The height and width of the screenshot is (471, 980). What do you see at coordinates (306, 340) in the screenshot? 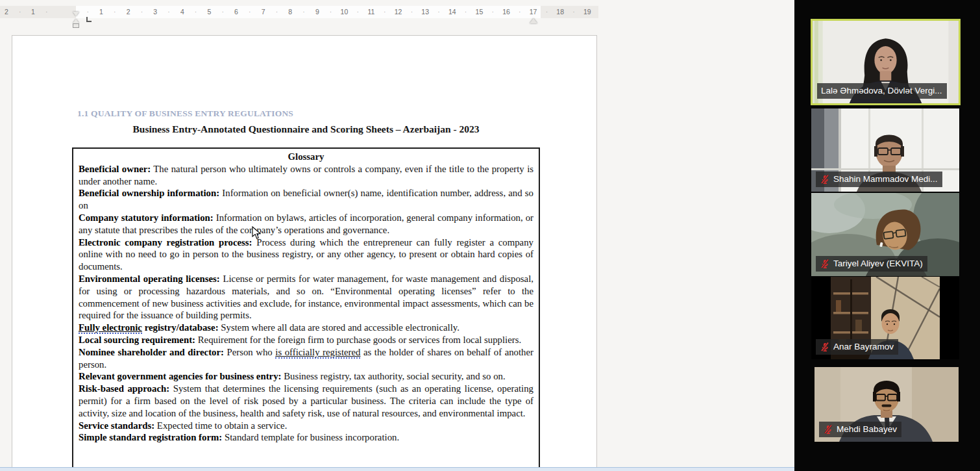
I see `glossary-entry: Local sourcing requirement: Requirement …` at bounding box center [306, 340].